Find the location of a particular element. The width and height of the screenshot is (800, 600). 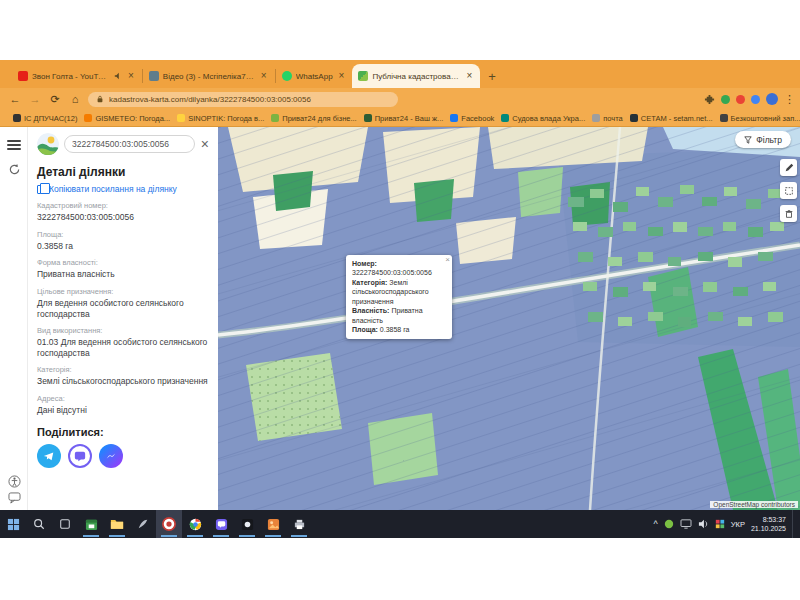

share-messenger-button is located at coordinates (111, 456).